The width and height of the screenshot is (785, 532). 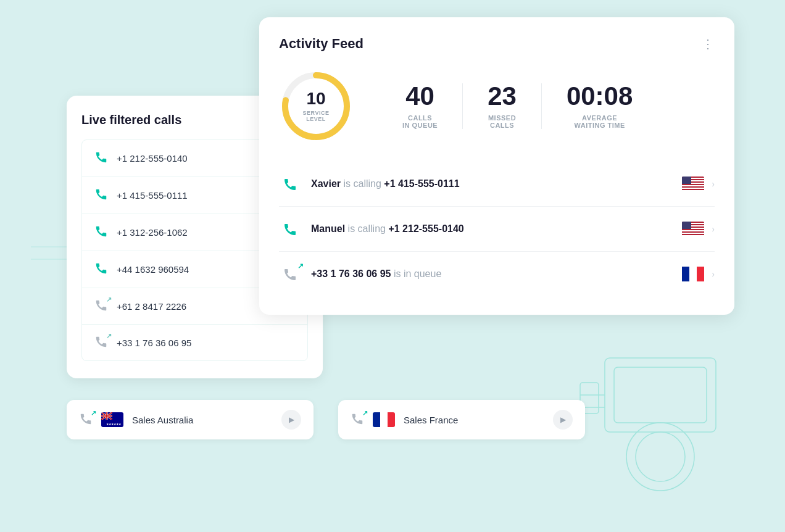 I want to click on call-number: +33 1 76 36 06 95, so click(x=154, y=343).